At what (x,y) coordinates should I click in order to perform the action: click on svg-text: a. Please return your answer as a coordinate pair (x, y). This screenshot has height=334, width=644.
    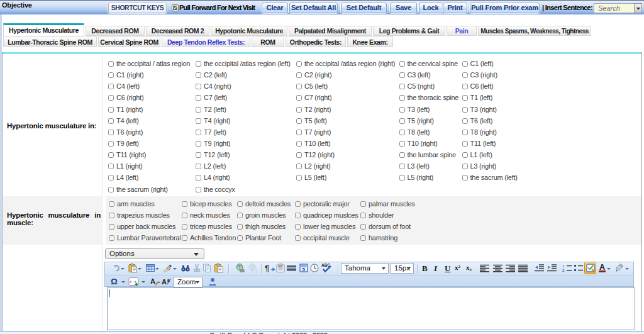
    Looking at the image, I should click on (169, 281).